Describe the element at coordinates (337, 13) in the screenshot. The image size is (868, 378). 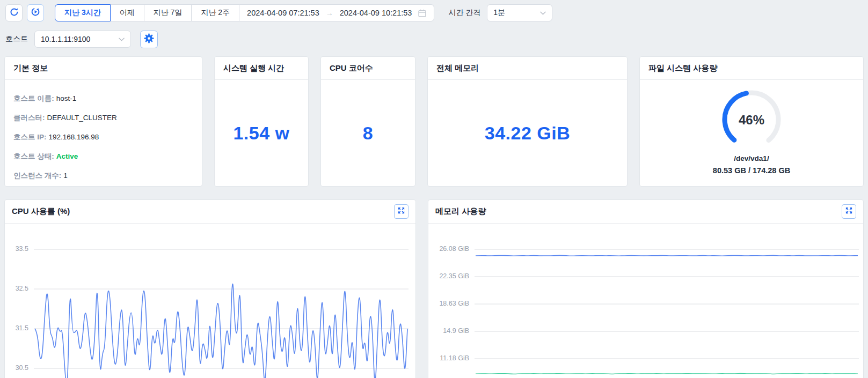
I see `date-range-picker: 2024-04-09 07:21:53 → 2024-04-09 10:21:5…` at that location.